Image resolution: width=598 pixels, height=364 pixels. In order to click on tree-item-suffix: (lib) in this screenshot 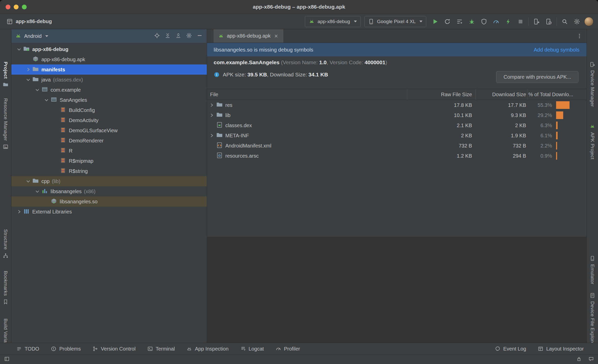, I will do `click(56, 181)`.